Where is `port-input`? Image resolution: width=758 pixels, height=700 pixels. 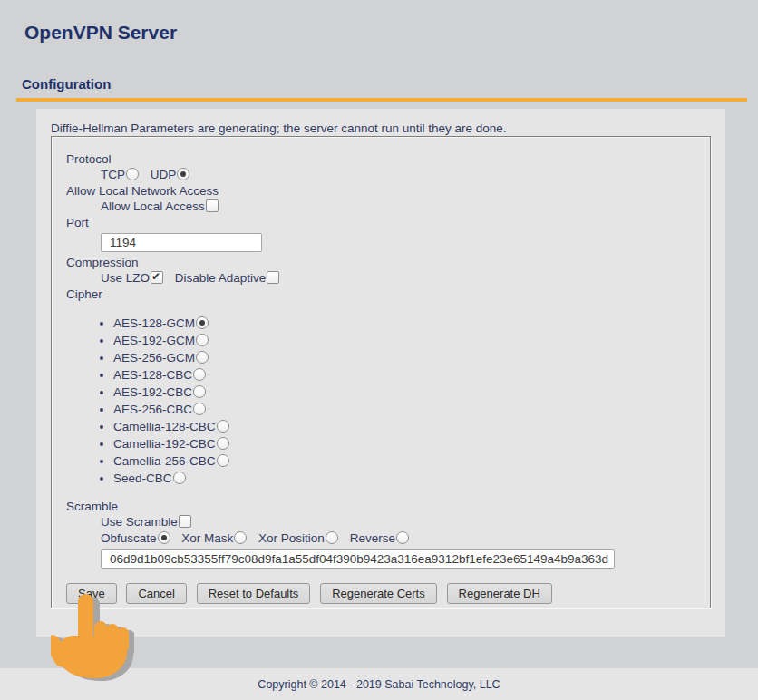
port-input is located at coordinates (181, 243).